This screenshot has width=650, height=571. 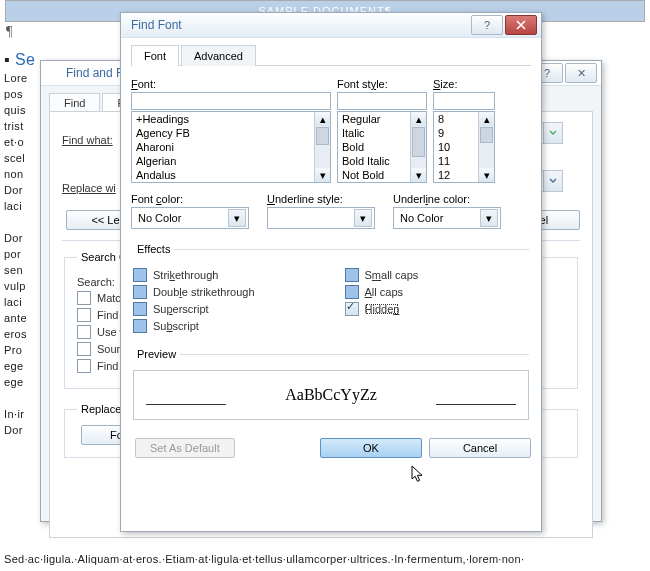 What do you see at coordinates (325, 559) in the screenshot?
I see `bottom-body-text: Sed·ac·ligula.·Aliquam·at·eros.·Etiam·at…` at bounding box center [325, 559].